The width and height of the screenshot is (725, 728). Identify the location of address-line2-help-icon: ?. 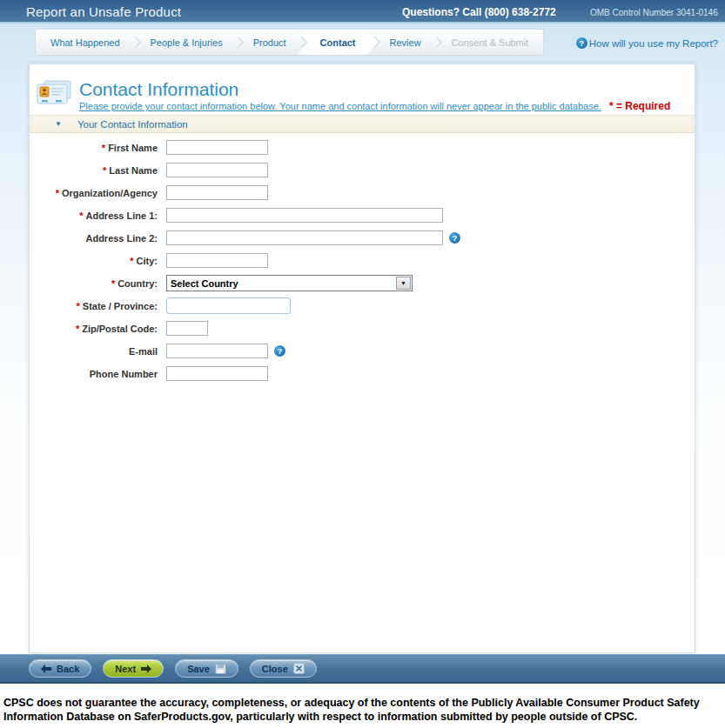
(454, 238).